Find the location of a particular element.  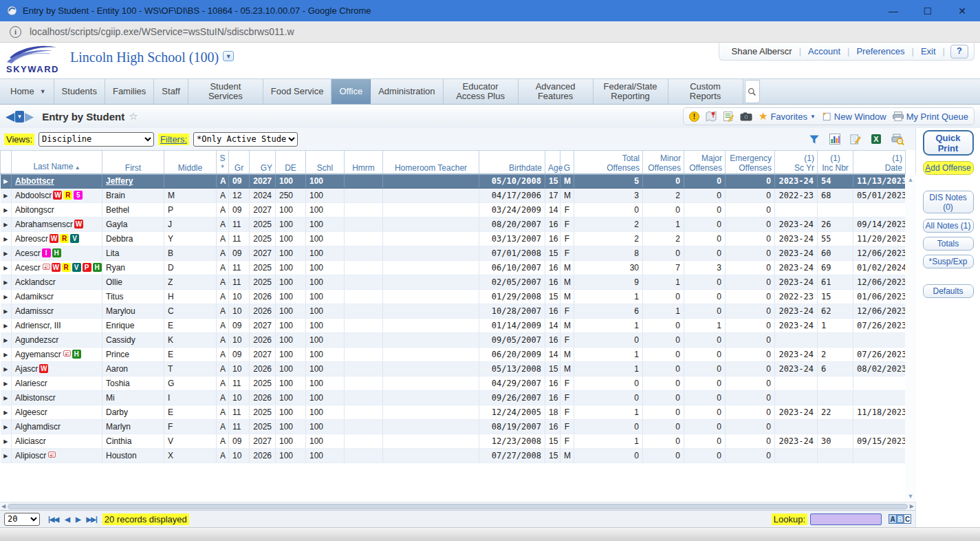

student-name-link: Ajascr is located at coordinates (26, 369).